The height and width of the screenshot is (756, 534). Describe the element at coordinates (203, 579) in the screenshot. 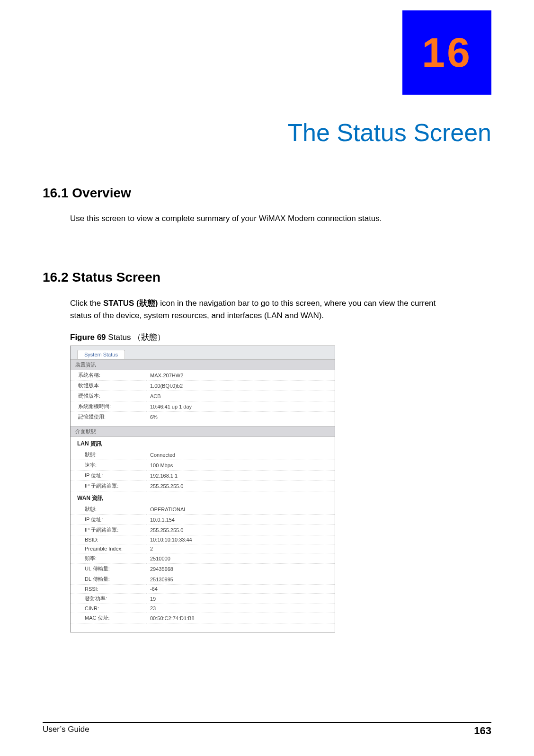

I see `table-row: DL 傳輸量:25130995` at that location.